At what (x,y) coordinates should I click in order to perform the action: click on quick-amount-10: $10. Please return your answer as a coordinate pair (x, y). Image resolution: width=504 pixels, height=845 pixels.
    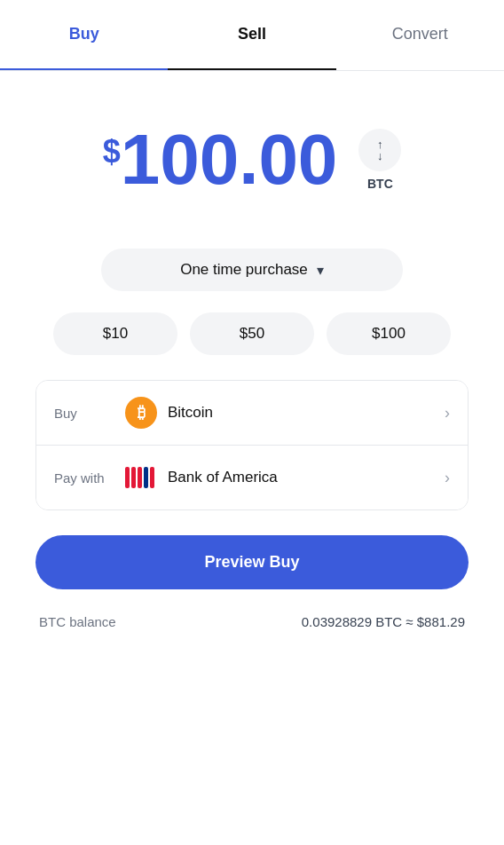
    Looking at the image, I should click on (115, 334).